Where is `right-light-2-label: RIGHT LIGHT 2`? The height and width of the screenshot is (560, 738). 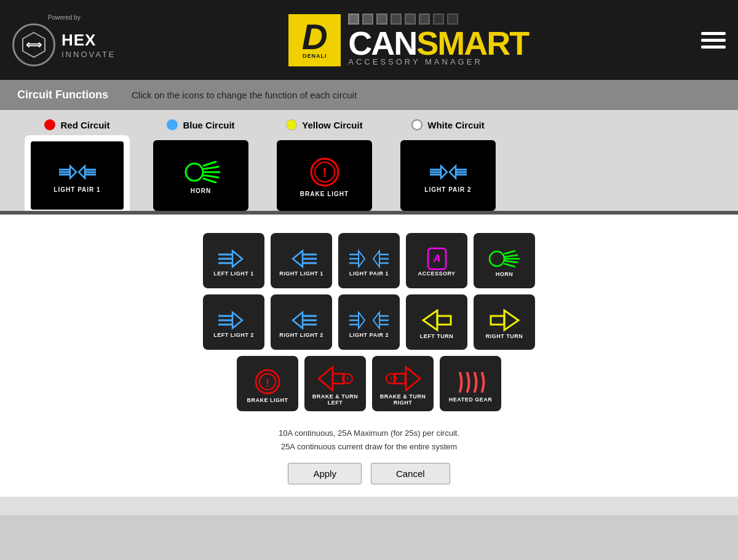
right-light-2-label: RIGHT LIGHT 2 is located at coordinates (301, 335).